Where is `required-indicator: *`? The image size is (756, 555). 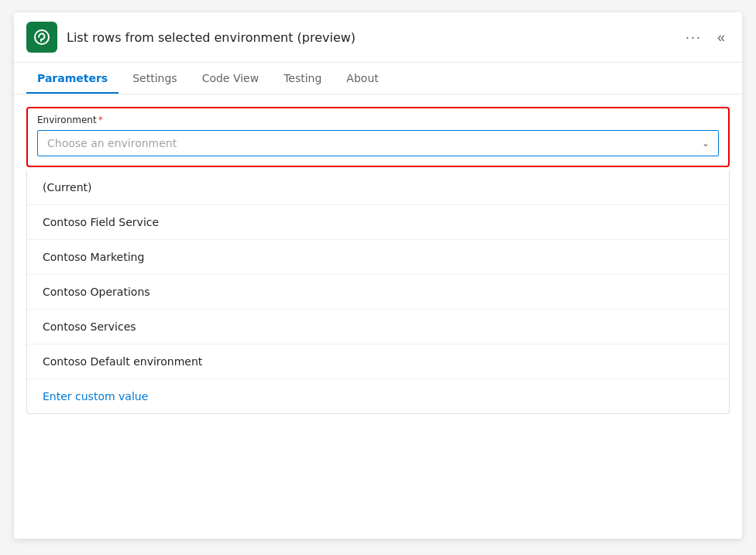
required-indicator: * is located at coordinates (101, 120).